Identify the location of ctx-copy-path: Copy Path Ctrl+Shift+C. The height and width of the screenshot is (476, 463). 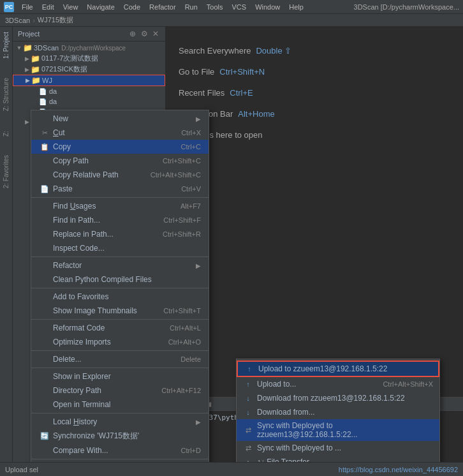
(120, 161).